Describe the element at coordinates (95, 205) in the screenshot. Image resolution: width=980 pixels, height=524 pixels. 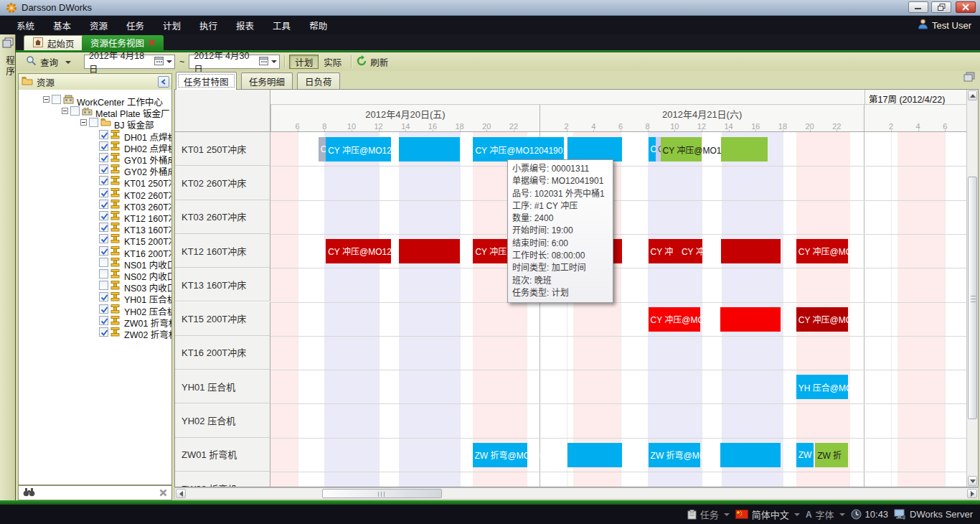
I see `tree-item: KT03 260T冲床` at that location.